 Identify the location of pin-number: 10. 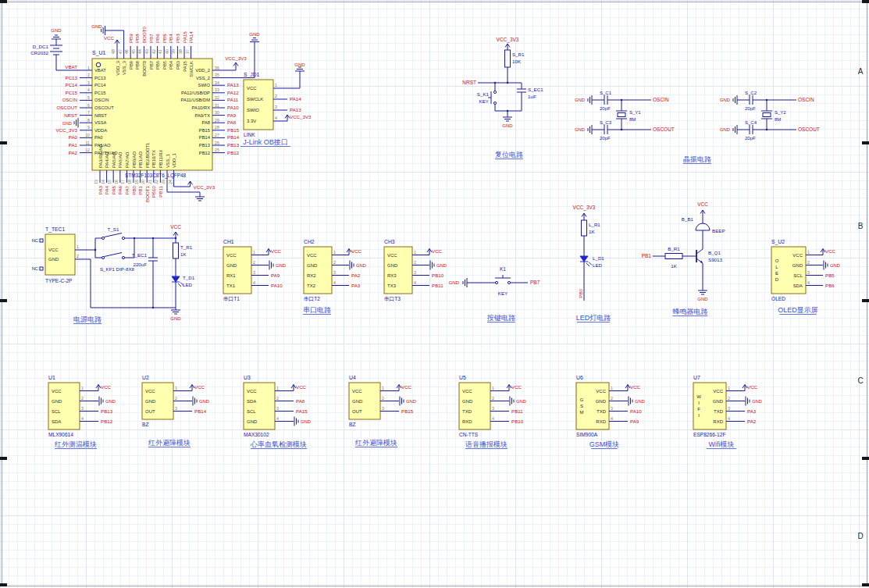
(87, 135).